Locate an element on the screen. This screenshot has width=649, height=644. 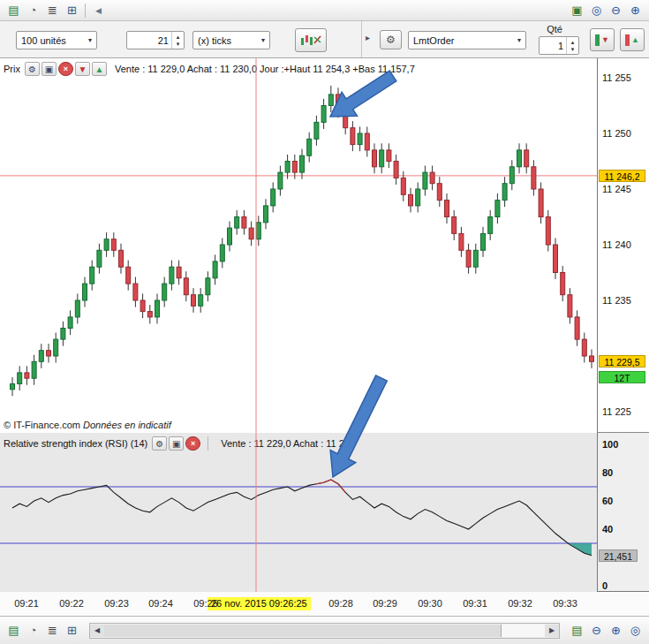
ticks-unit-dropdown: (x) ticks ▾ is located at coordinates (231, 41).